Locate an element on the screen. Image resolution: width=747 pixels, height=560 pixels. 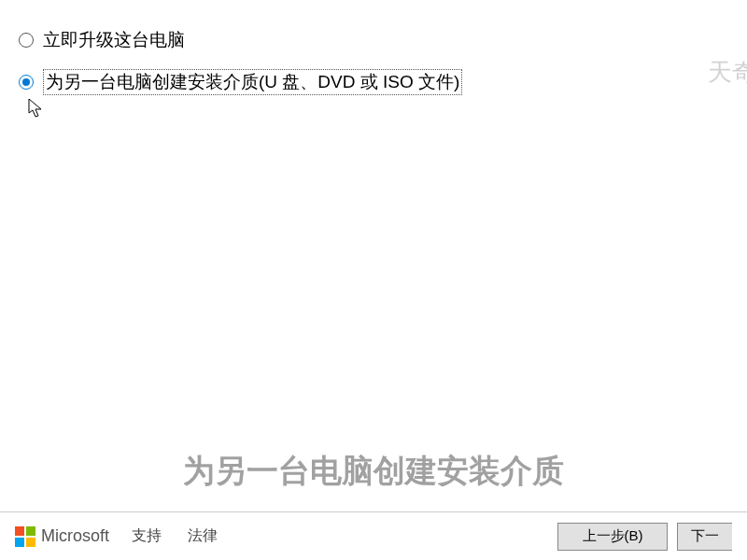
radio-unchecked-icon is located at coordinates (26, 40).